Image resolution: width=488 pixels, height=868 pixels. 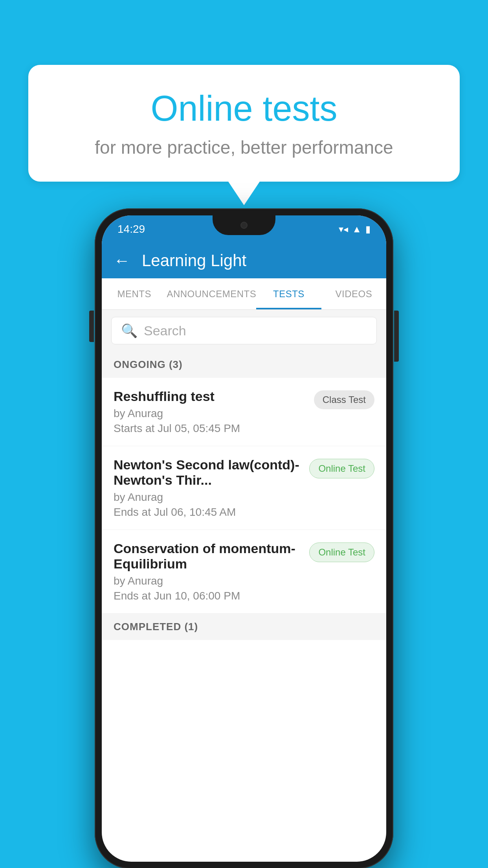 I want to click on test-info-2: Newton's Second law(contd)-Newton's Thir…, so click(x=211, y=488).